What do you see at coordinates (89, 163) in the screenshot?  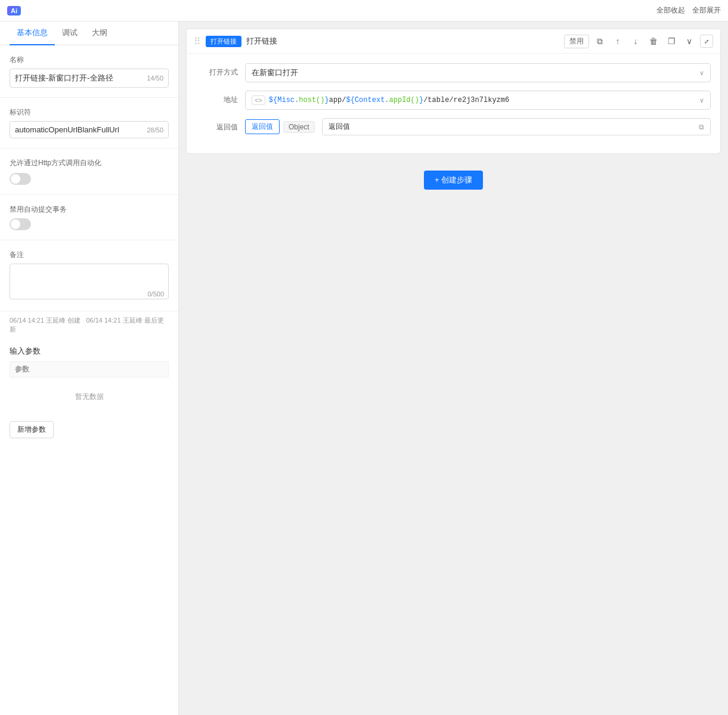 I see `http-toggle-row: 允许通过Http方式调用自动化` at bounding box center [89, 163].